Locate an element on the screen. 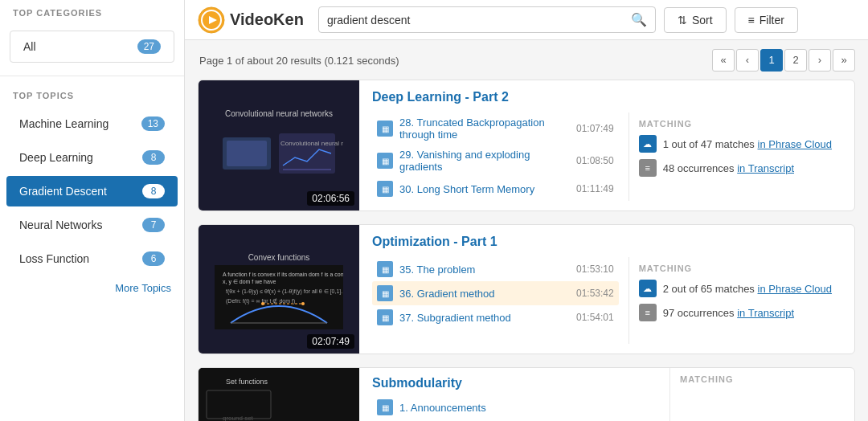  card2-thumb-image: A function f is convex if its domain dom… is located at coordinates (279, 297).